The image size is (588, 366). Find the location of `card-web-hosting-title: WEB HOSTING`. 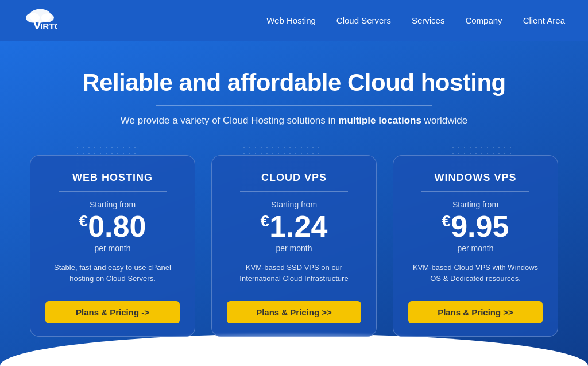

card-web-hosting-title: WEB HOSTING is located at coordinates (113, 178).